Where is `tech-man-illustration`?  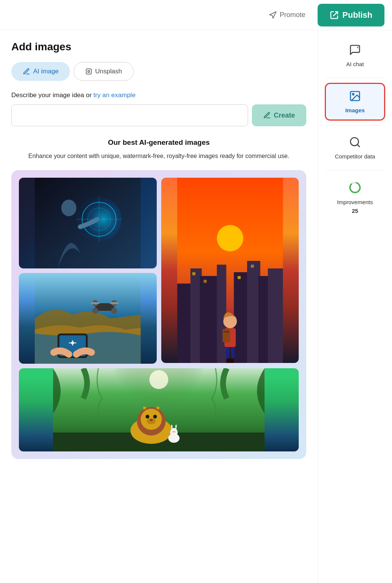
tech-man-illustration is located at coordinates (88, 223).